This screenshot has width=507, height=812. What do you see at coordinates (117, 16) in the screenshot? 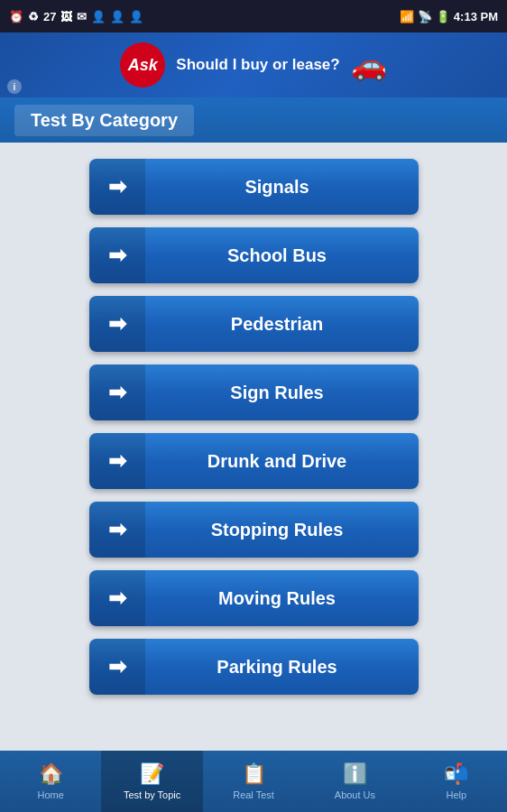
I see `user-icon-2: 👤` at bounding box center [117, 16].